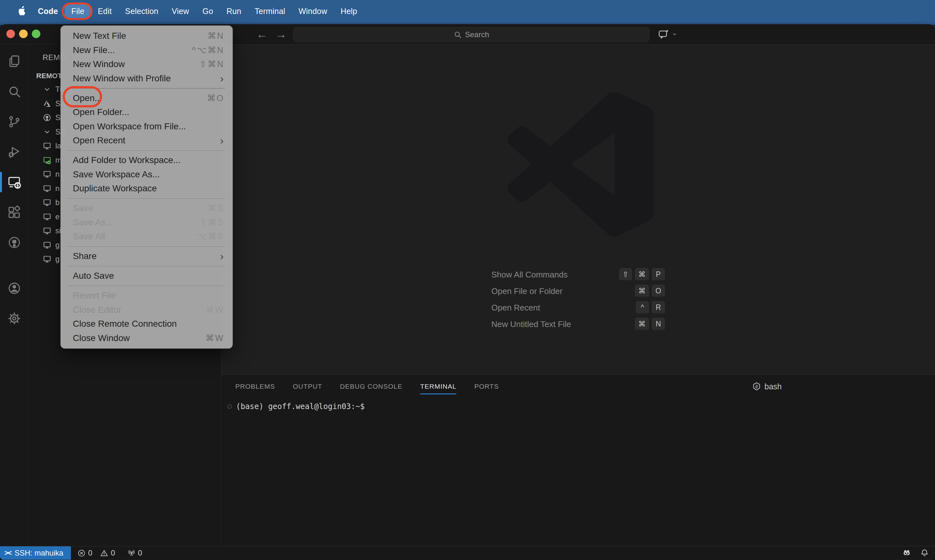  What do you see at coordinates (147, 78) in the screenshot?
I see `menu-item-new-window-with-profile: New Window with Profile ›` at bounding box center [147, 78].